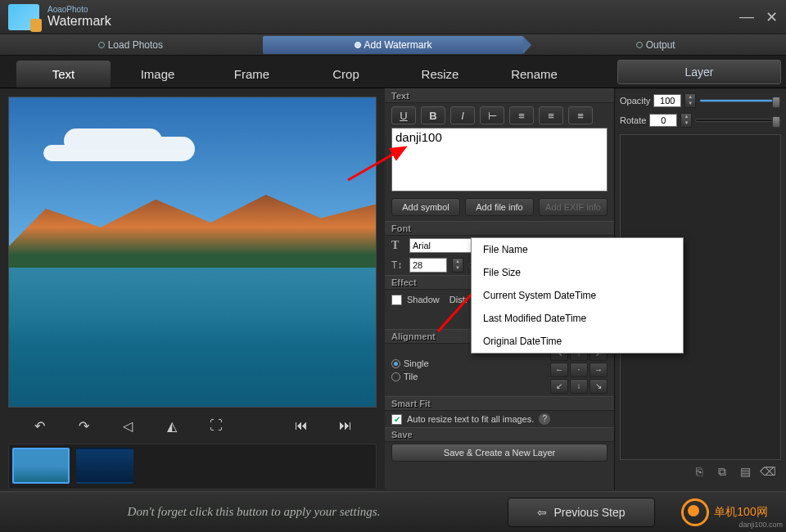 Image resolution: width=786 pixels, height=532 pixels. I want to click on opacity-stepper: ▲▼, so click(690, 101).